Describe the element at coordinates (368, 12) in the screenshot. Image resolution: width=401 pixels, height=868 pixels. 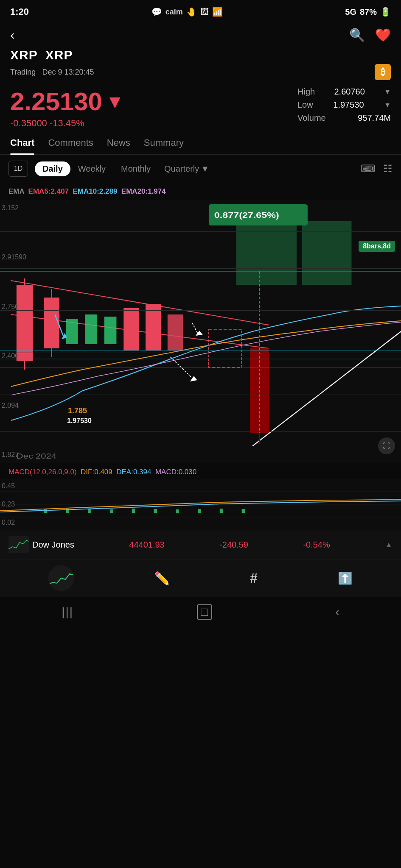
I see `status-right: 5G 87% 🔋` at that location.